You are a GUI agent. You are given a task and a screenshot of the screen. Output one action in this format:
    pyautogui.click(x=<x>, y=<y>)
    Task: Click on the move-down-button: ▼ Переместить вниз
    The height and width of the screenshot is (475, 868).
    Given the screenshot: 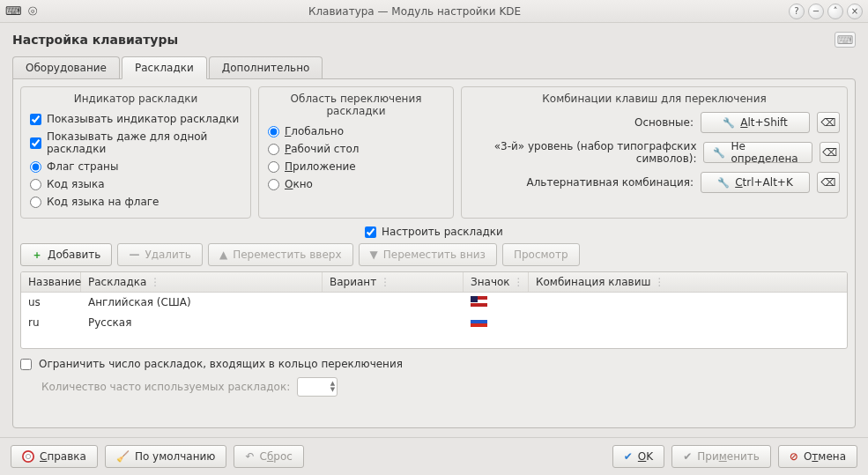 What is the action you would take?
    pyautogui.click(x=428, y=255)
    